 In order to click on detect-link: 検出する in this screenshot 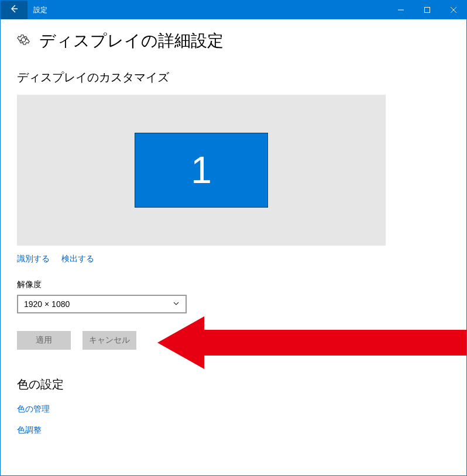, I will do `click(78, 259)`.